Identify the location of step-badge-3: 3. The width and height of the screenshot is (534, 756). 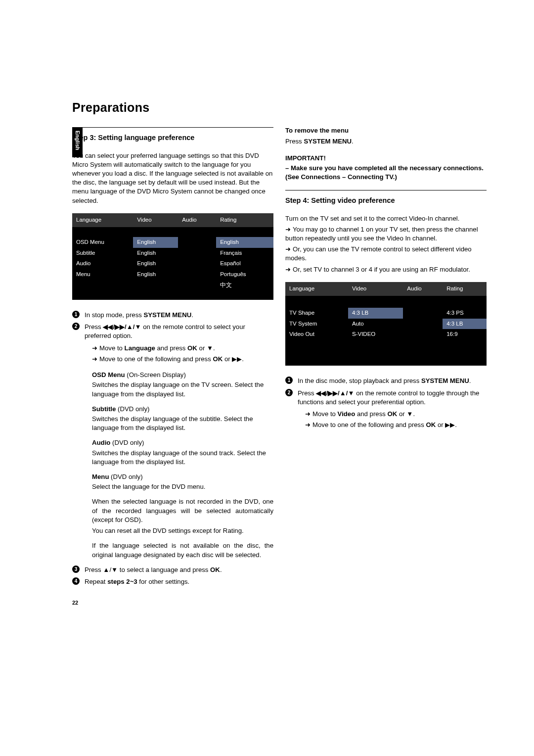
(76, 569).